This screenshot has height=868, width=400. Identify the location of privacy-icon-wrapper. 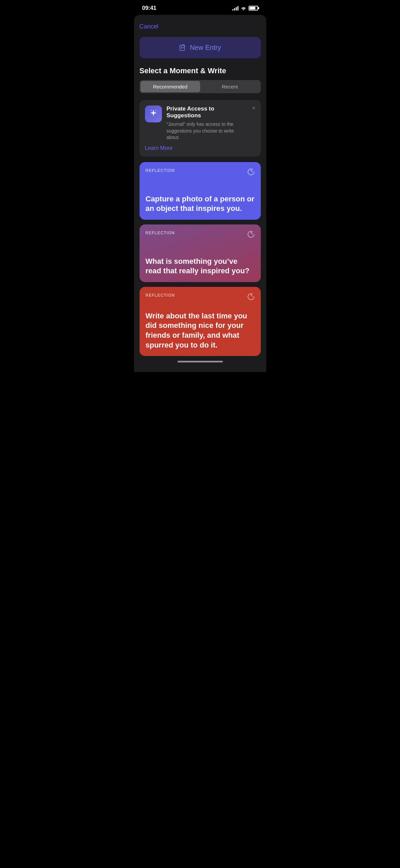
(153, 114).